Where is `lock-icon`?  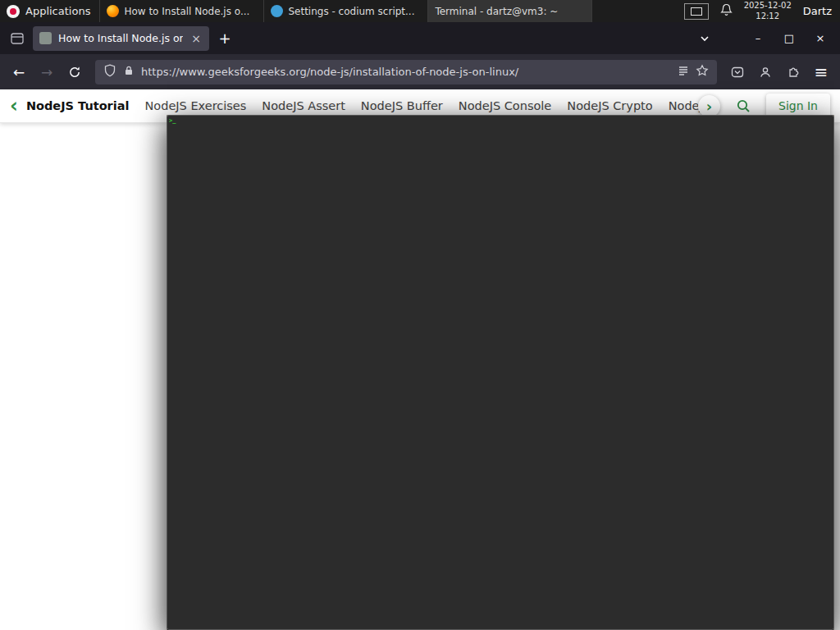
lock-icon is located at coordinates (129, 72).